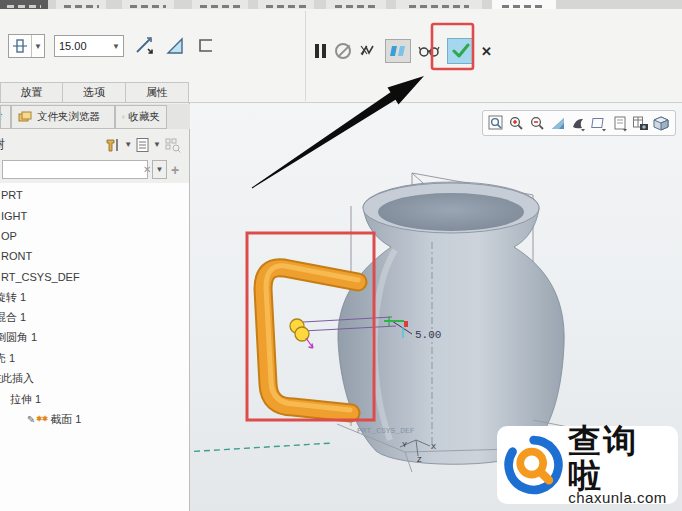 Image resolution: width=682 pixels, height=511 pixels. Describe the element at coordinates (368, 51) in the screenshot. I see `geometry-check-off-icon` at that location.